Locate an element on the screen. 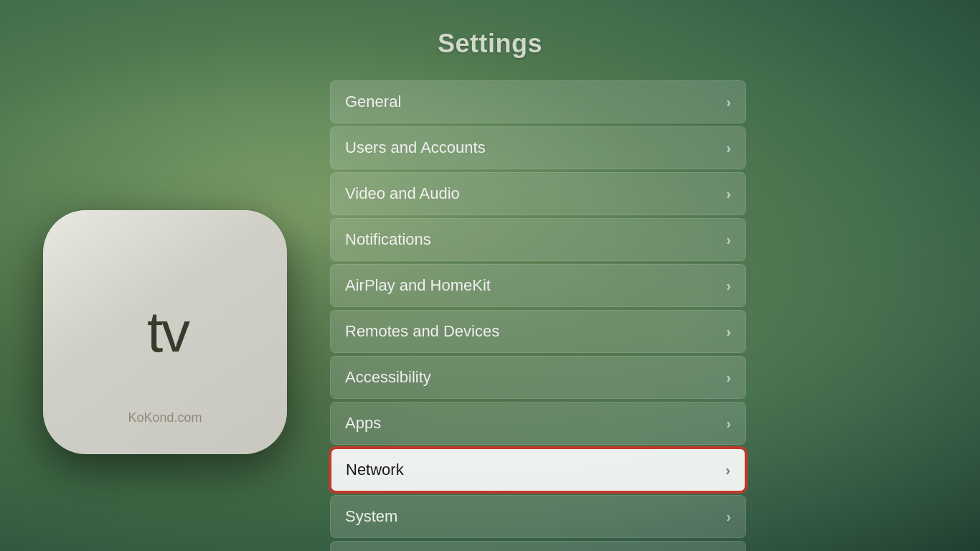 Image resolution: width=980 pixels, height=551 pixels. settings-label-notifications: Notifications is located at coordinates (388, 240).